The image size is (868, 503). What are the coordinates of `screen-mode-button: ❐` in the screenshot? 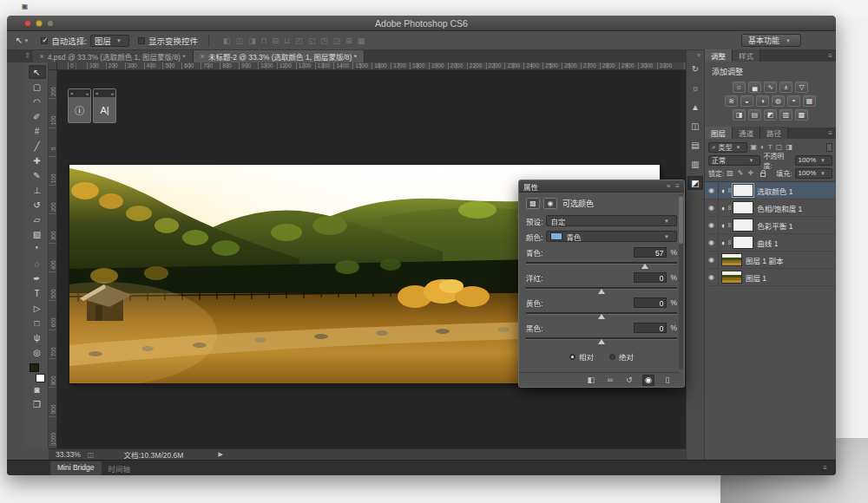 It's located at (37, 404).